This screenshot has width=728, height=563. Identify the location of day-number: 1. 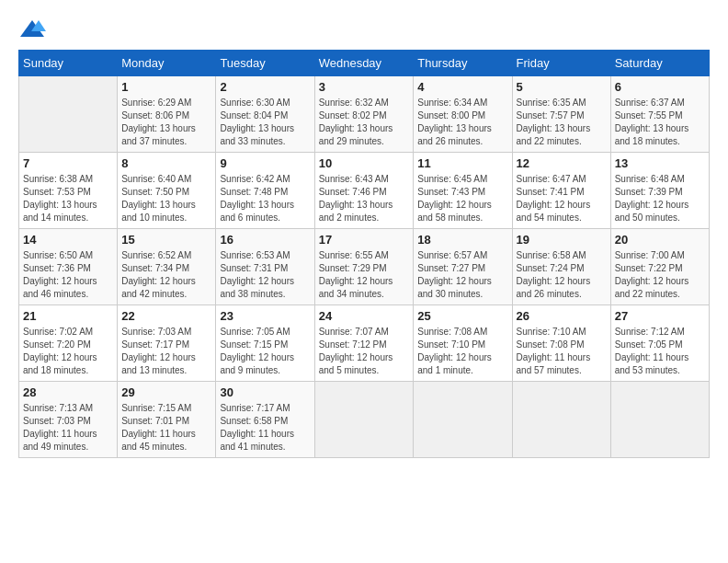
(166, 86).